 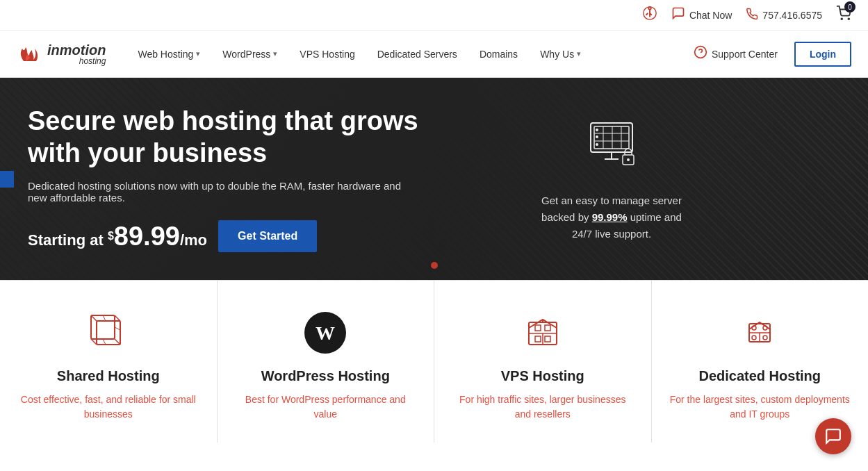 I want to click on phone-number: 757.416.6575, so click(x=784, y=15).